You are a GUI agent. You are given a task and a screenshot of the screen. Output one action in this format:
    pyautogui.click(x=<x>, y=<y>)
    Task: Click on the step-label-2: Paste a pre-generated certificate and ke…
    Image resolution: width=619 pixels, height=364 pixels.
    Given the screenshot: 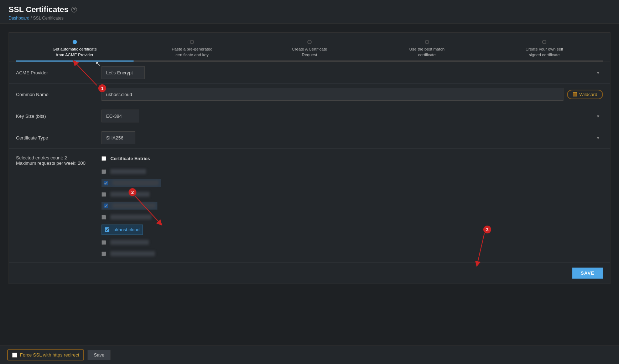 What is the action you would take?
    pyautogui.click(x=192, y=52)
    